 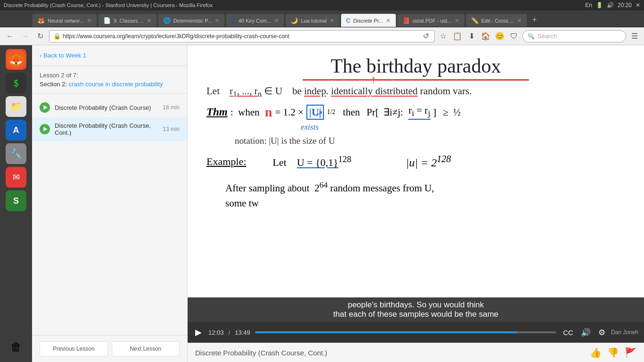 What do you see at coordinates (16, 107) in the screenshot?
I see `dock-files-icon: 📁` at bounding box center [16, 107].